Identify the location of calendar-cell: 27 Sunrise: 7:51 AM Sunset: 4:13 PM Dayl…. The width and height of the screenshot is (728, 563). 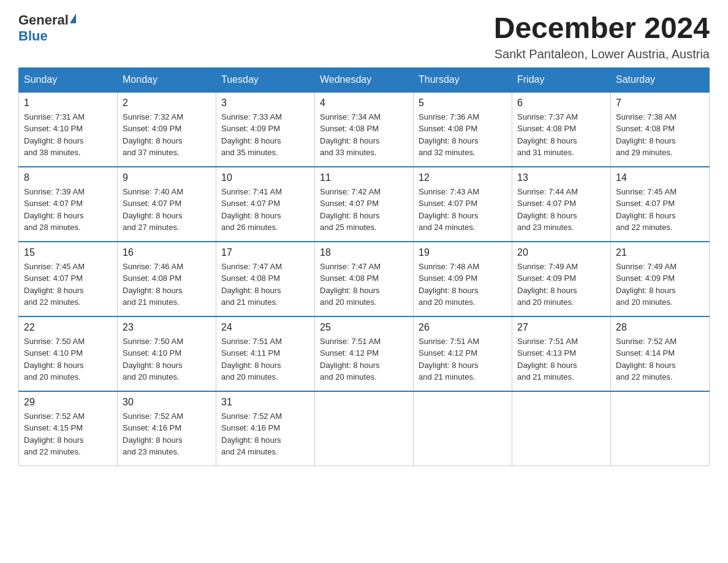
(561, 354).